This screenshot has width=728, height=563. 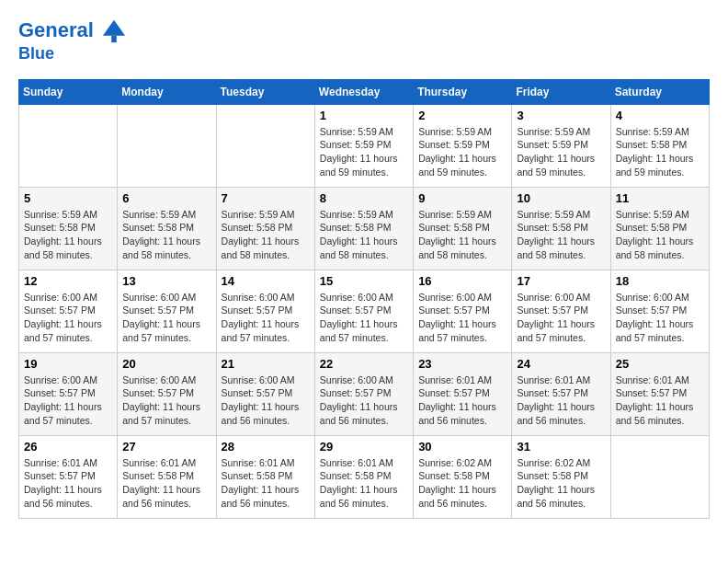 What do you see at coordinates (660, 199) in the screenshot?
I see `day-number: 11` at bounding box center [660, 199].